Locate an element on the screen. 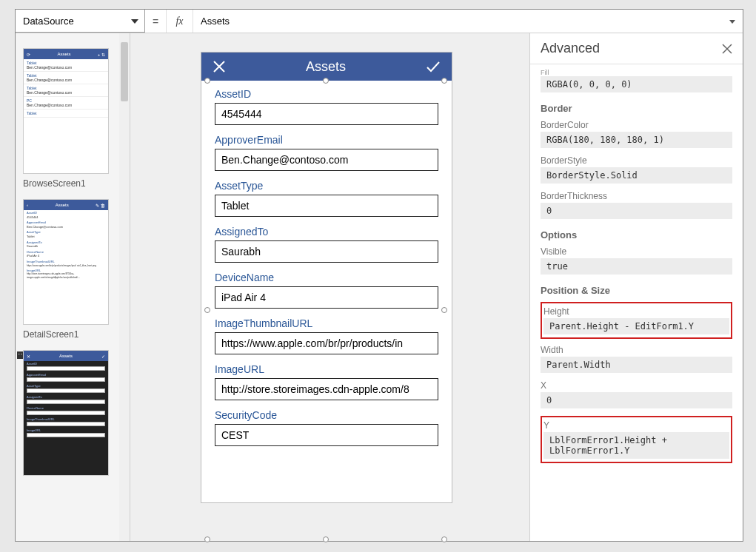 This screenshot has height=552, width=756. highlight-y: Y LblFormError1.Height + LblFormError1.Y is located at coordinates (637, 440).